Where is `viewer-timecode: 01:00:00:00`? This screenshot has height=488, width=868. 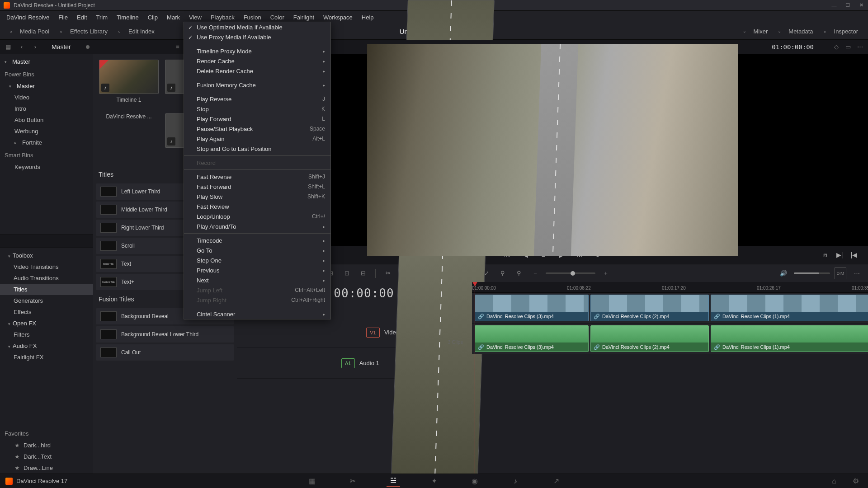
viewer-timecode: 01:00:00:00 is located at coordinates (793, 47).